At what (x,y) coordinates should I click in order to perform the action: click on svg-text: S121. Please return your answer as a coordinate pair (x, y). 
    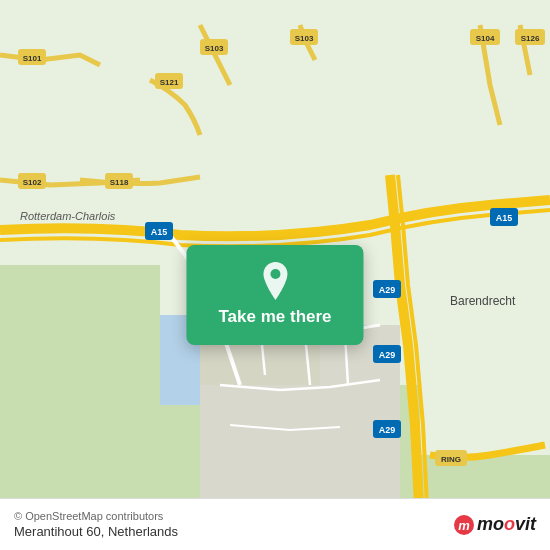
    Looking at the image, I should click on (170, 82).